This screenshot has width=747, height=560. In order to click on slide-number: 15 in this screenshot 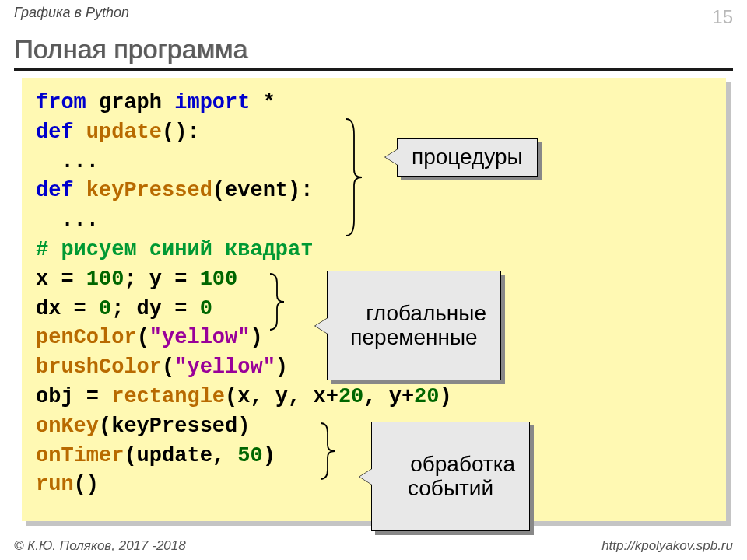, I will do `click(722, 17)`.